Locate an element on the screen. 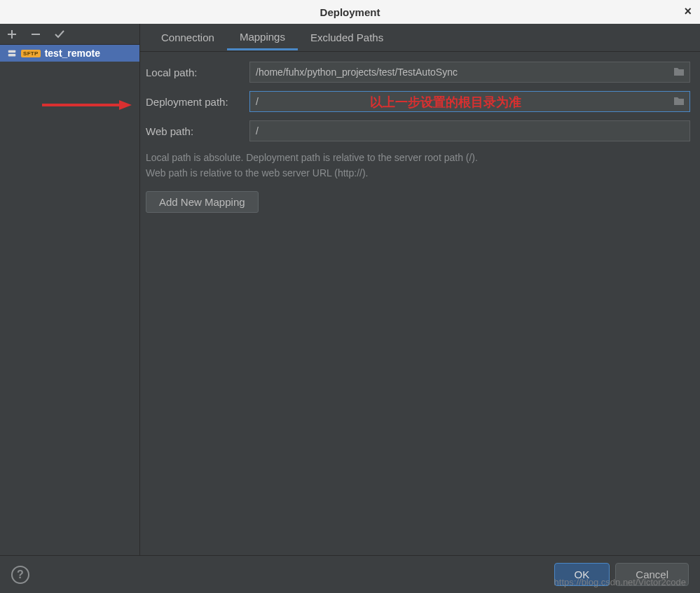 This screenshot has height=593, width=700. close-icon: × is located at coordinates (688, 11).